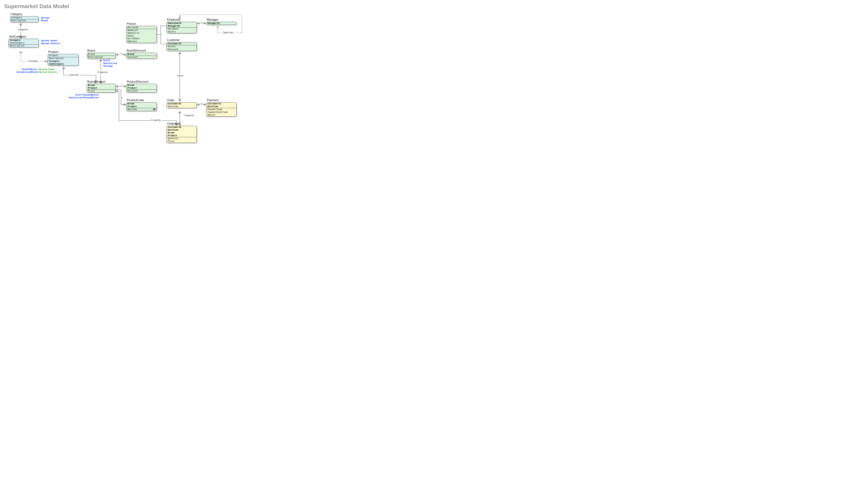  I want to click on entity-brand: Brand Brand Description, so click(101, 54).